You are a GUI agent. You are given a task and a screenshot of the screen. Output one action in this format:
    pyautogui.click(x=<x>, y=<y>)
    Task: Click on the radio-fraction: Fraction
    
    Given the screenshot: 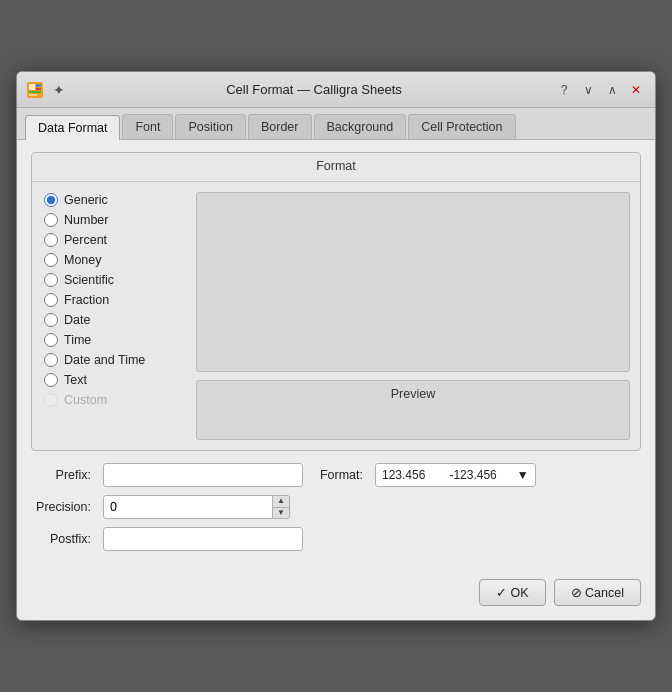 What is the action you would take?
    pyautogui.click(x=112, y=300)
    